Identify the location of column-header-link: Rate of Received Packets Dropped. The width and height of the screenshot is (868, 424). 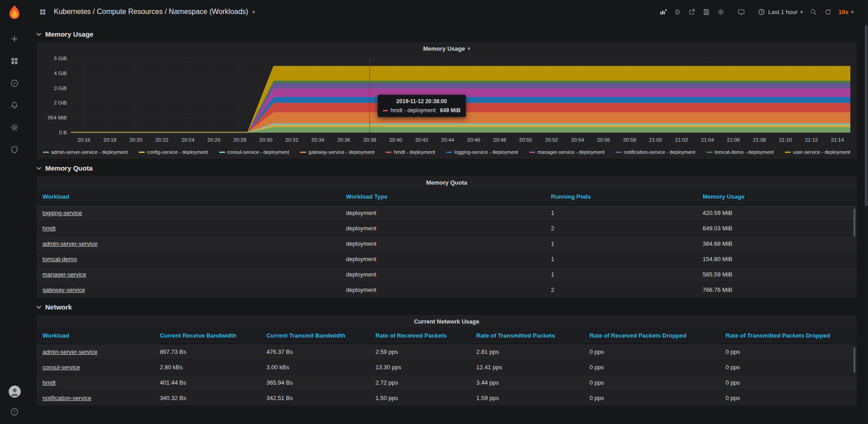
(652, 336).